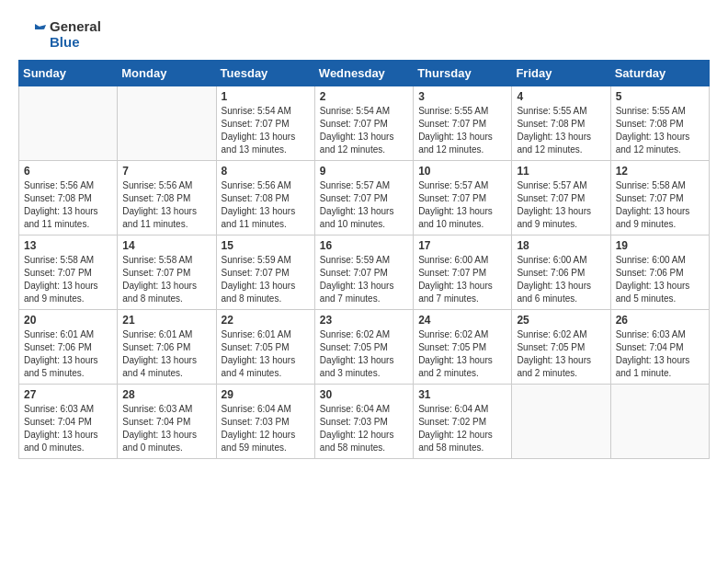 Image resolution: width=728 pixels, height=563 pixels. I want to click on calendar-cell: 13Sunrise: 5:58 AMSunset: 7:07 PMDayligh…, so click(68, 272).